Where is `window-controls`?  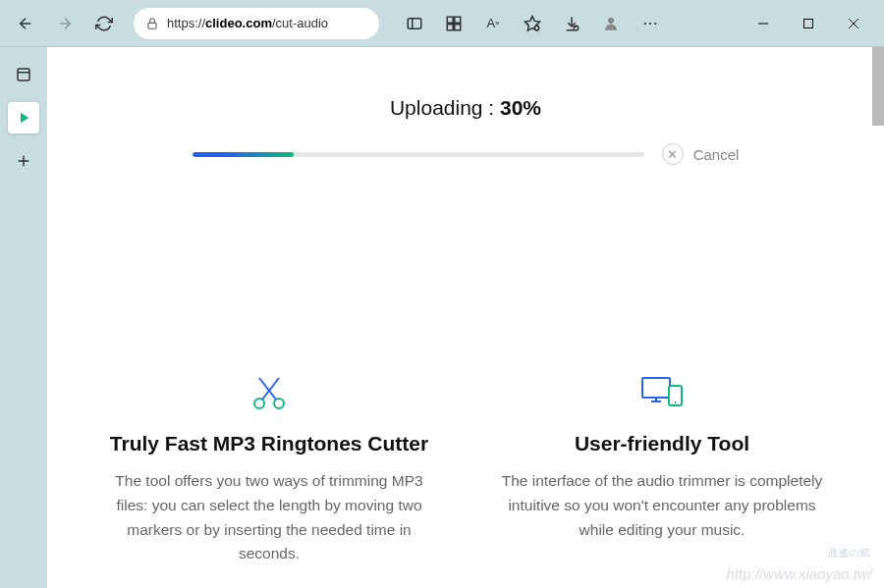 window-controls is located at coordinates (808, 24).